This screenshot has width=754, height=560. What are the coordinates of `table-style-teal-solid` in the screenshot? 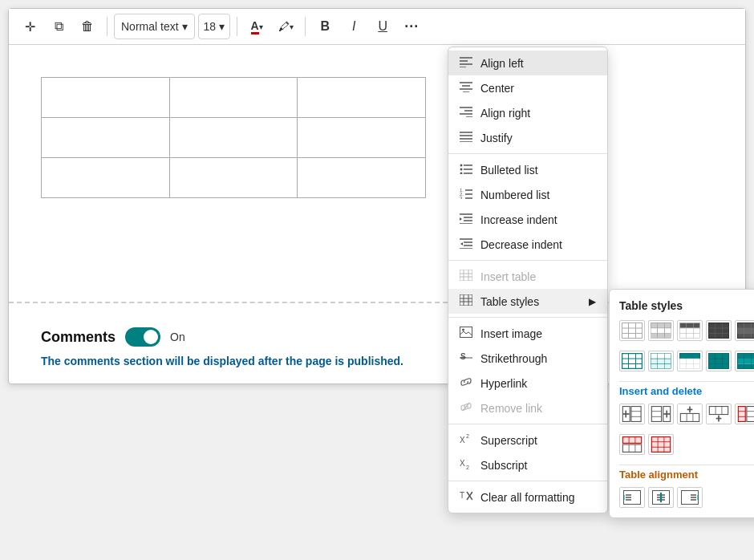 It's located at (719, 361).